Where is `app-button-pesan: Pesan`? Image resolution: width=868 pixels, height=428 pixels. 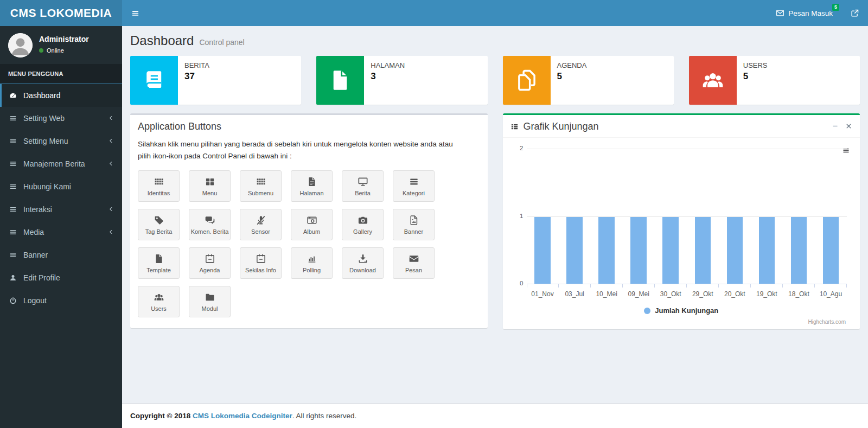 app-button-pesan: Pesan is located at coordinates (413, 263).